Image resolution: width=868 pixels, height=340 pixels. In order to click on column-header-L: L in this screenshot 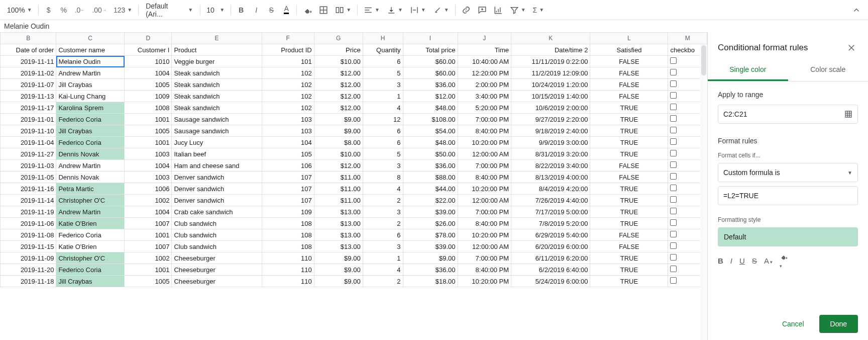, I will do `click(629, 38)`.